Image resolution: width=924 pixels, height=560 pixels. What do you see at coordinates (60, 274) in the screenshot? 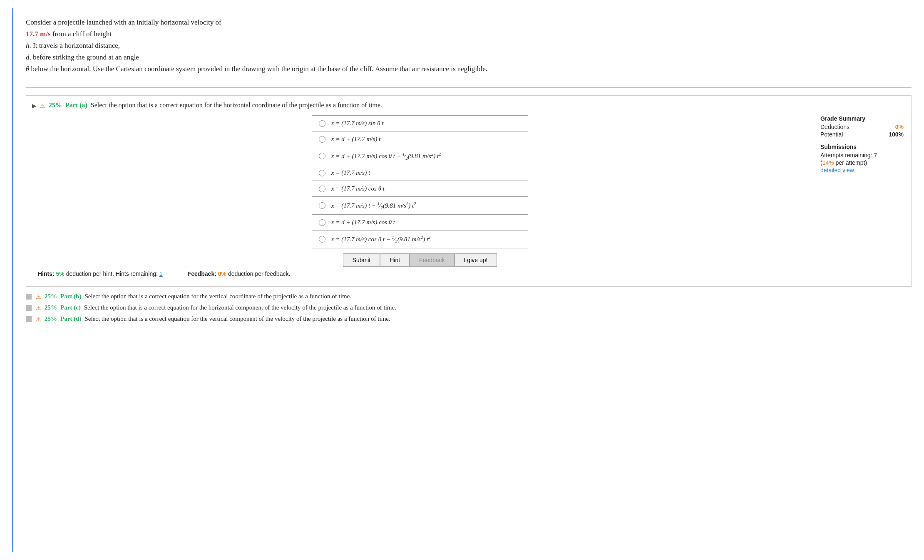
I see `hint-percent: 5%` at bounding box center [60, 274].